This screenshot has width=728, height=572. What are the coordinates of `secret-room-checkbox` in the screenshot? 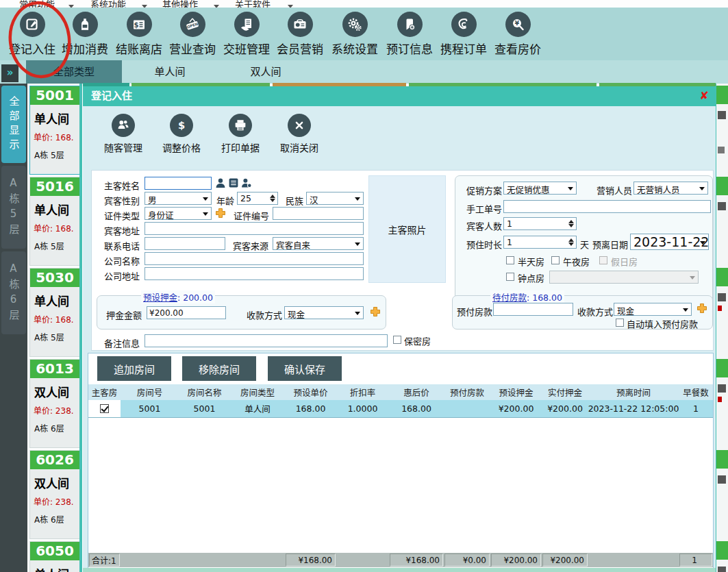 It's located at (397, 340).